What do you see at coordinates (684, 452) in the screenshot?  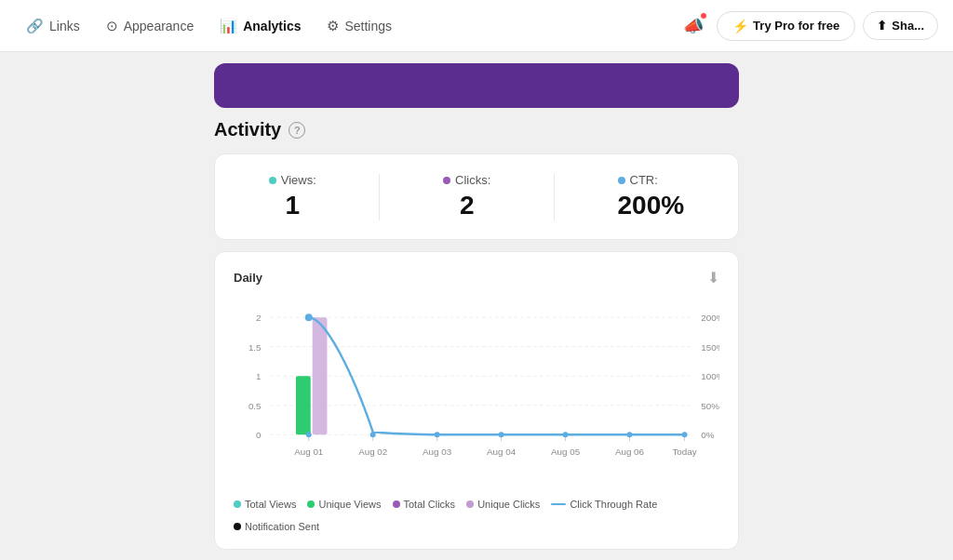 I see `svg-text: Today` at bounding box center [684, 452].